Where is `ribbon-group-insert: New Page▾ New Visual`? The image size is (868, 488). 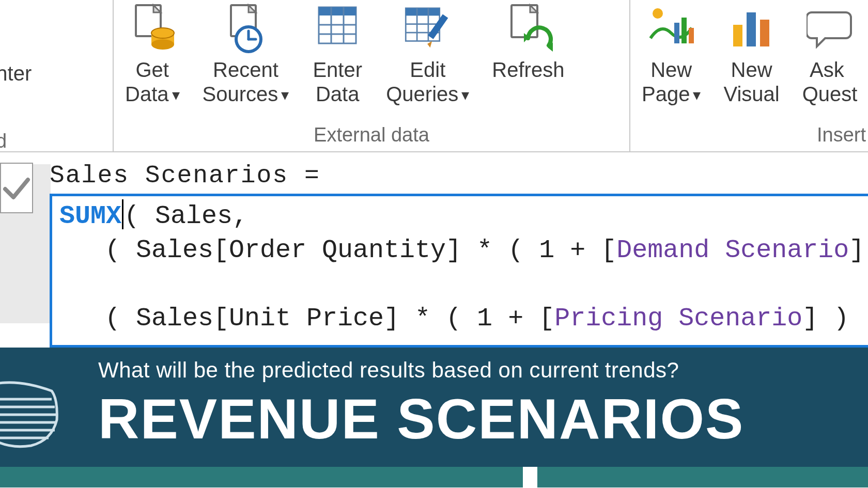 ribbon-group-insert: New Page▾ New Visual is located at coordinates (749, 75).